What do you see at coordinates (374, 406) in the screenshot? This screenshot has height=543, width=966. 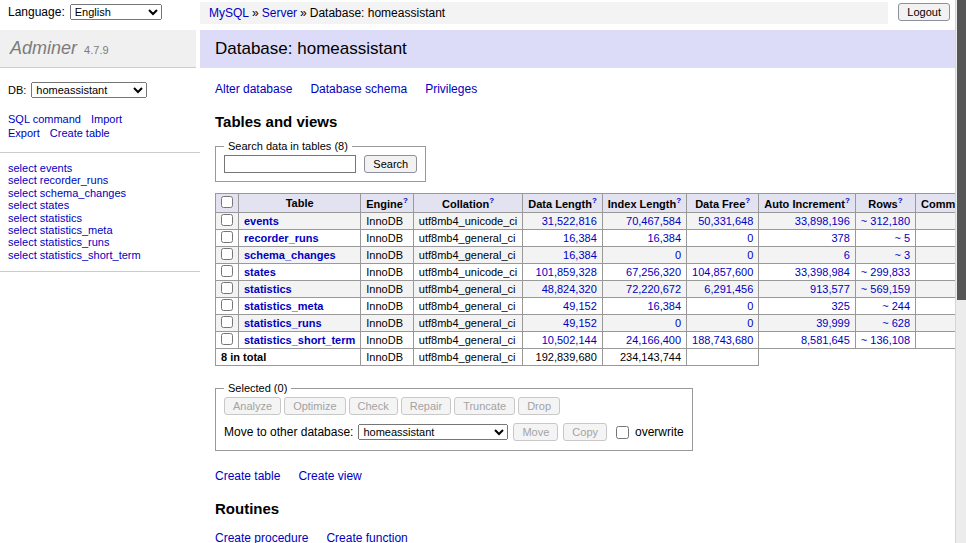 I see `check-button: Check` at bounding box center [374, 406].